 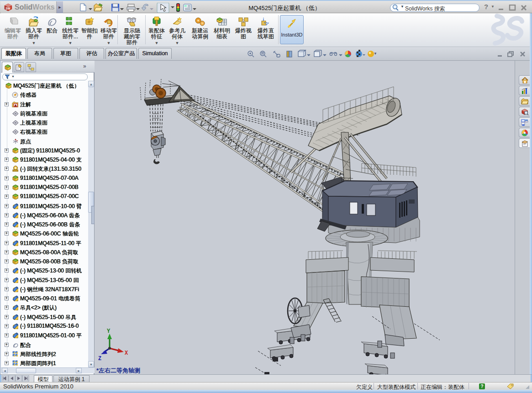 I want to click on svg-text: SW, so click(x=8, y=8).